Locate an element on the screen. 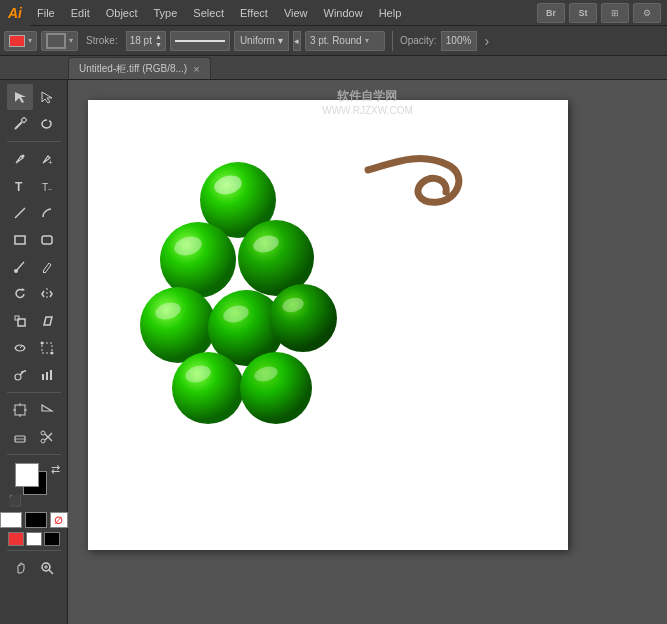  symbol-sprayer-tool is located at coordinates (20, 375).